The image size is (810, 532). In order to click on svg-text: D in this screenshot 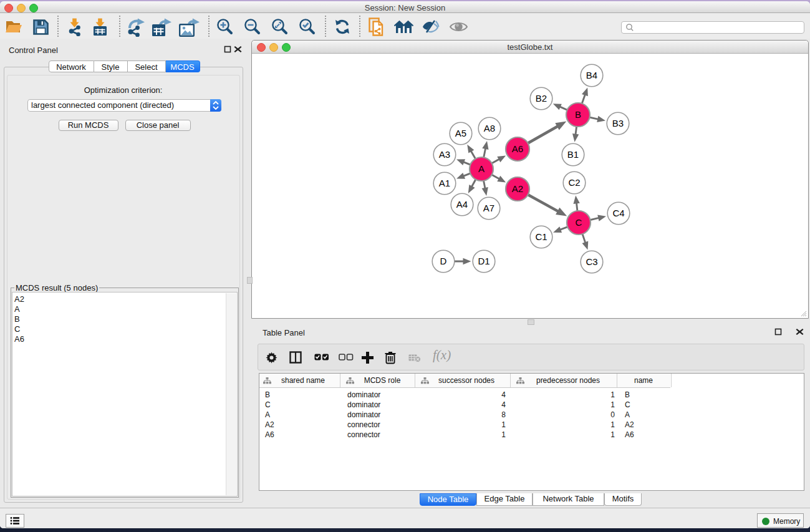, I will do `click(444, 261)`.